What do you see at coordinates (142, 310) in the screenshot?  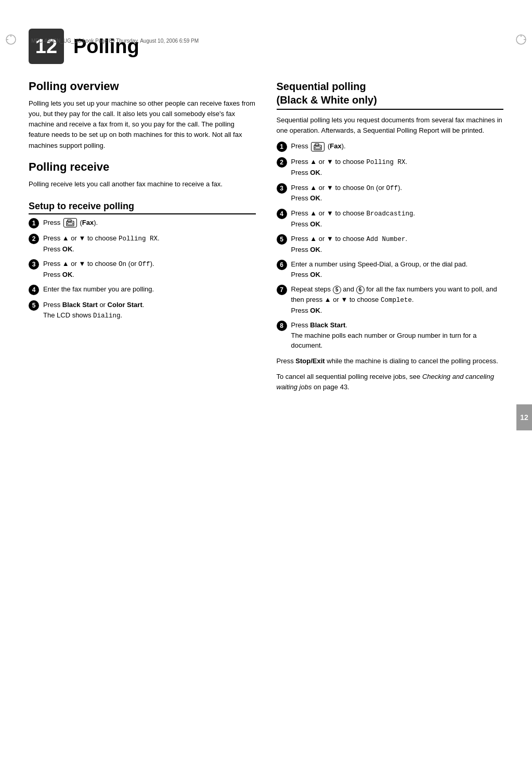 I see `step-item: 5 Press Black Start or Color Start.The L…` at bounding box center [142, 310].